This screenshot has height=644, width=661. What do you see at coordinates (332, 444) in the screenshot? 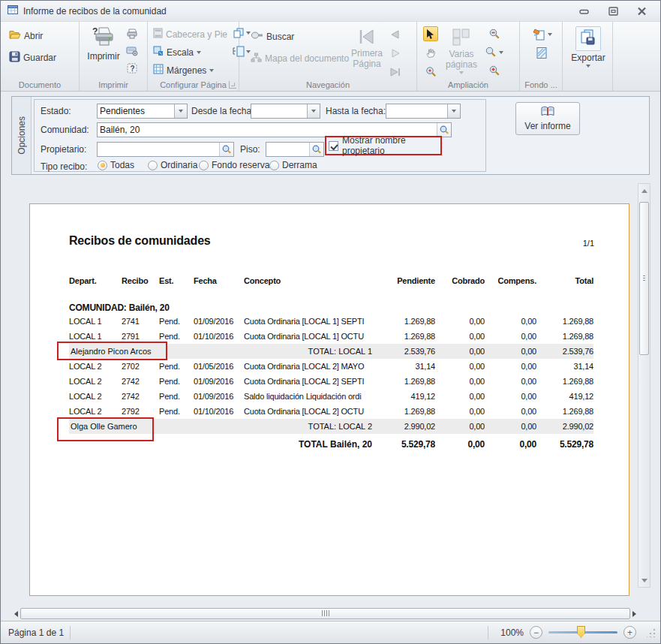
I see `grand-total-row: TOTAL Bailén, 205.529,780,000,005.529,78` at bounding box center [332, 444].